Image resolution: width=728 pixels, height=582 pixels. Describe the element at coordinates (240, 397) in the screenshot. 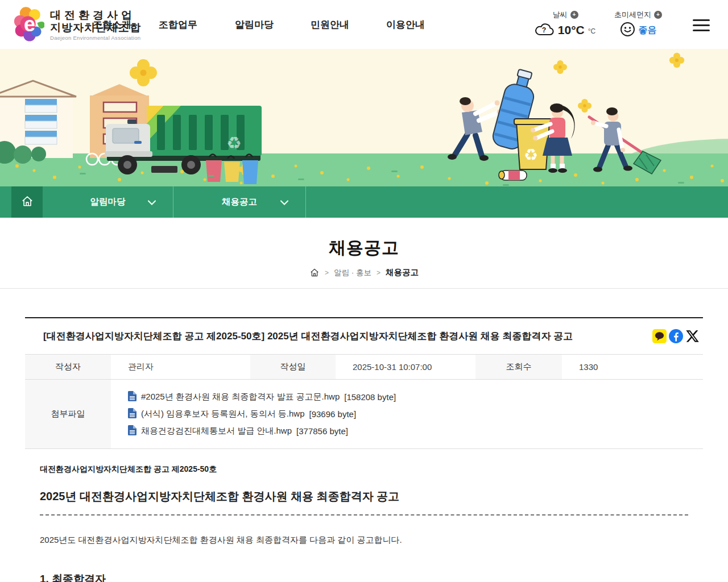

I see `attachment-name: #2025년 환경사원 채용 최종합격자 발표 공고문.hwp` at that location.